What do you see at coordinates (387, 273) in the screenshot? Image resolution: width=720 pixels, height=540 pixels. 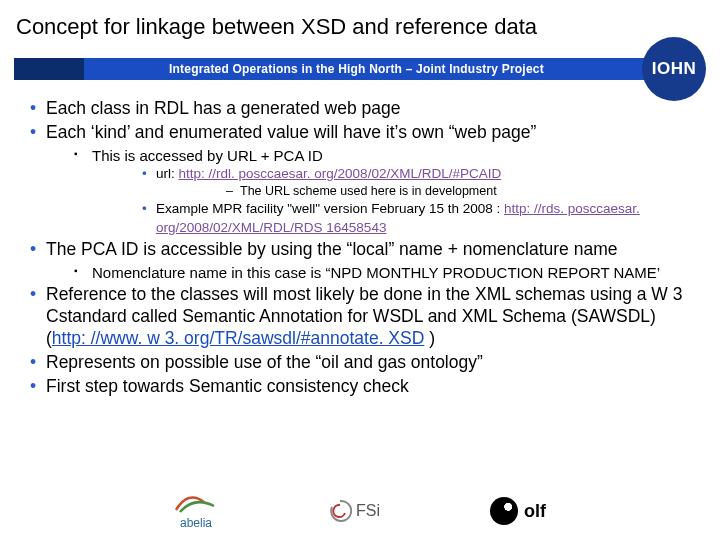 I see `sub-bullet: Nomenclature name in this case is “NPD M…` at bounding box center [387, 273].